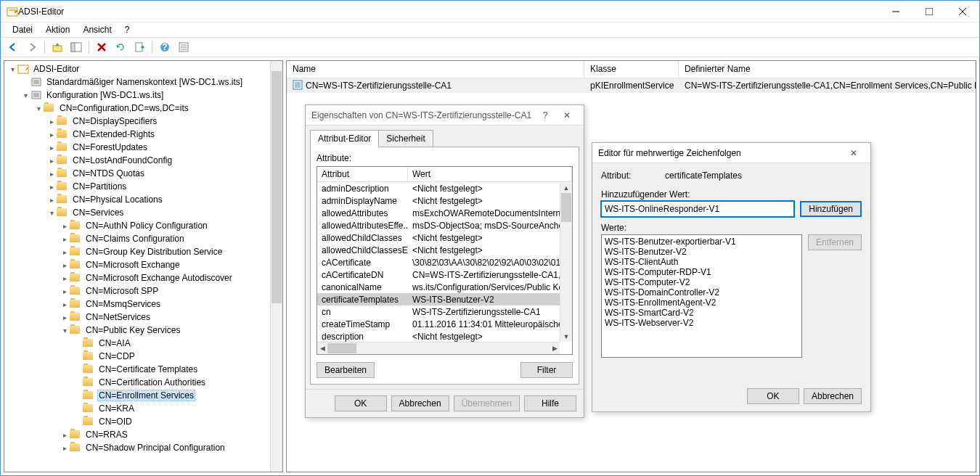  What do you see at coordinates (102, 47) in the screenshot?
I see `delete-button` at bounding box center [102, 47].